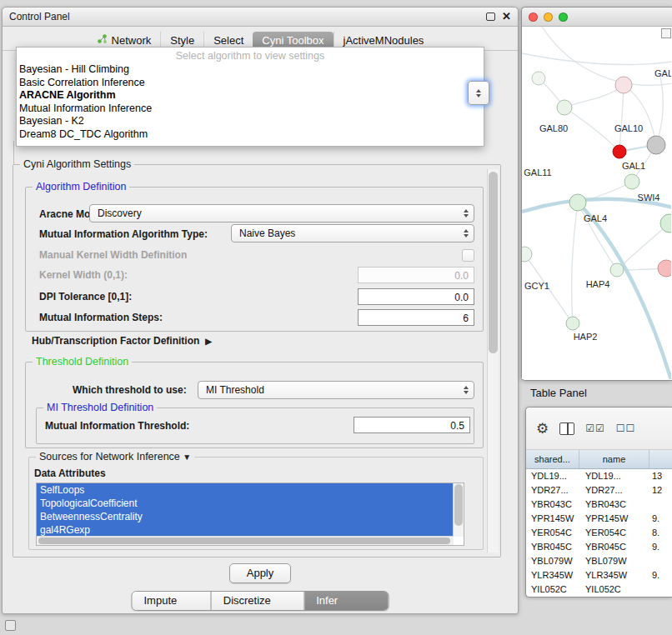  I want to click on data-attributes-list: SelfLoops TopologicalCoefficient Between…, so click(250, 514).